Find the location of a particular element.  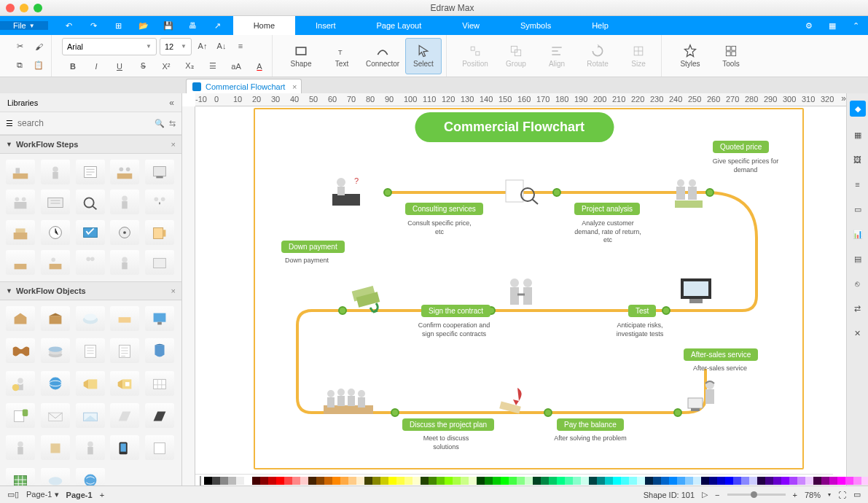

styles-button: Styles is located at coordinates (690, 56).